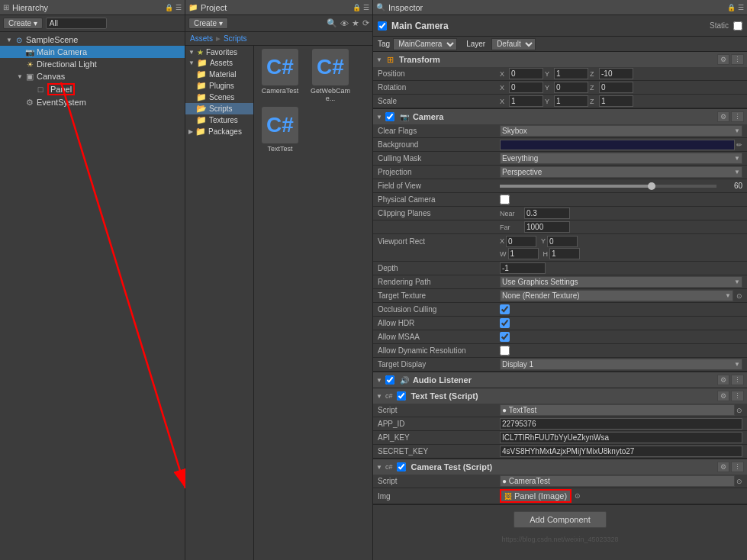 The image size is (747, 560). Describe the element at coordinates (505, 310) in the screenshot. I see `occlusion-culling-checkbox` at that location.